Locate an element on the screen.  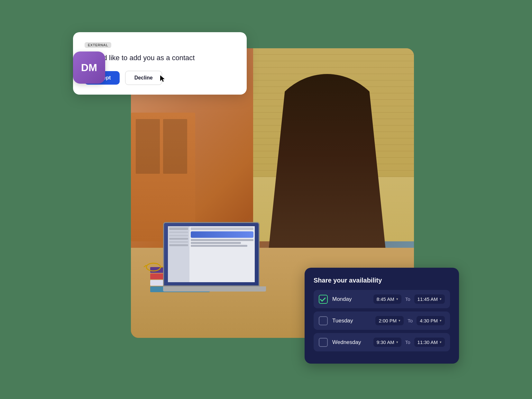
monday-from-chevron: ▾ is located at coordinates (397, 299).